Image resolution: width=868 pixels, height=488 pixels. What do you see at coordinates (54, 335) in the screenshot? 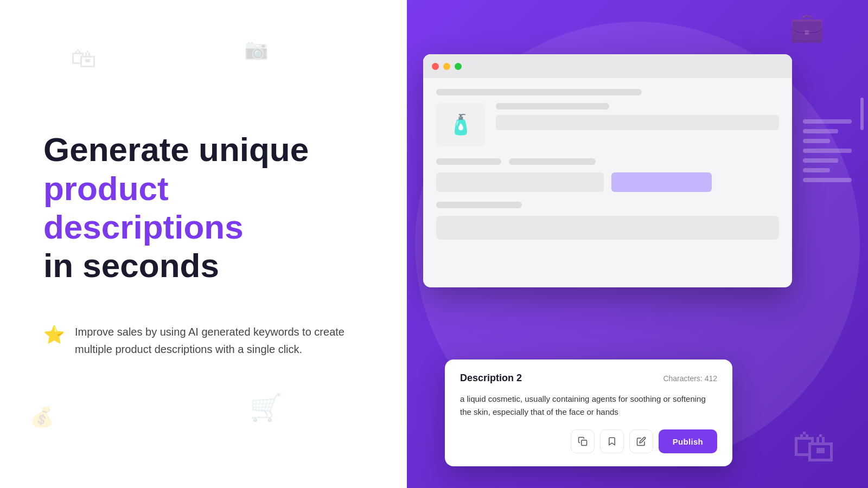
I see `star-icon: ⭐` at bounding box center [54, 335].